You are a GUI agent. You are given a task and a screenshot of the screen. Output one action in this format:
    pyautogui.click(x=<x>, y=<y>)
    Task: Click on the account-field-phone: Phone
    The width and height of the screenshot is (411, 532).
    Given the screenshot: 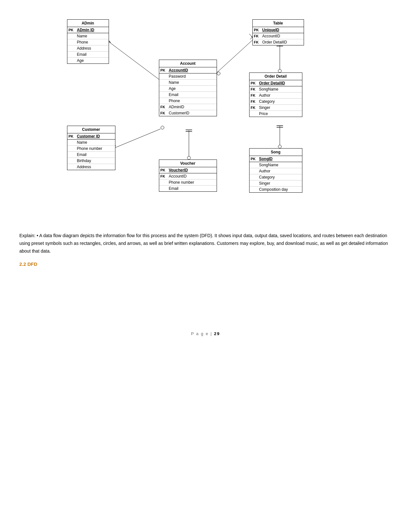 What is the action you would take?
    pyautogui.click(x=188, y=101)
    